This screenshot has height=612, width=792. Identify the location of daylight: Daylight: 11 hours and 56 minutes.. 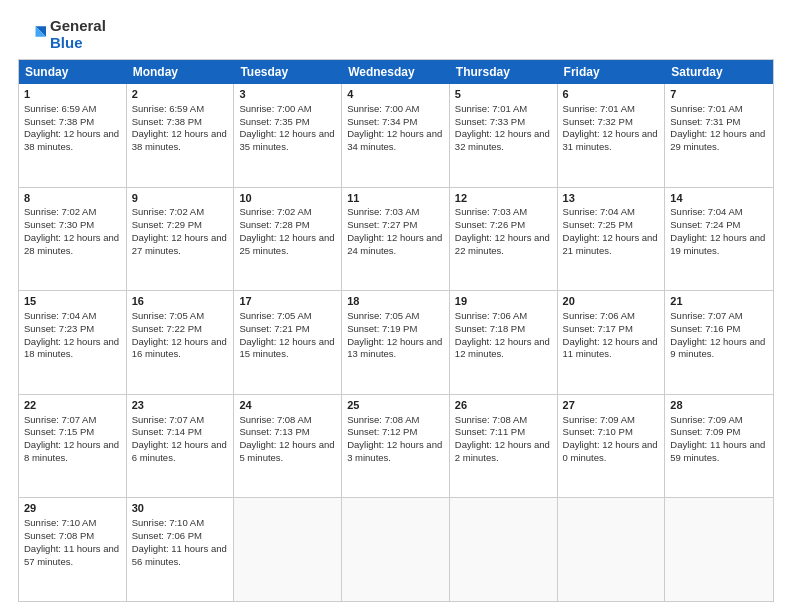
(180, 555).